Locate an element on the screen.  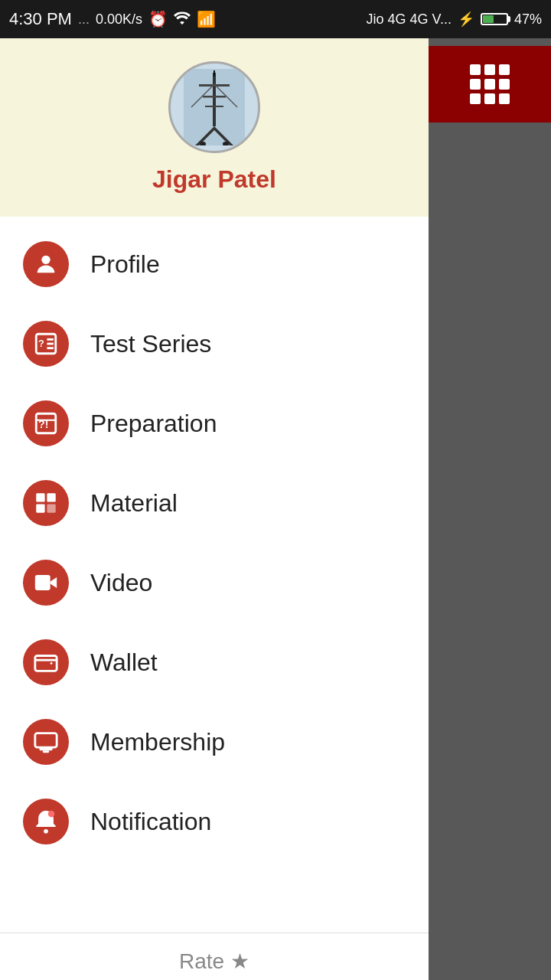
drawer-footer: Rate ★ About Us is located at coordinates (214, 956).